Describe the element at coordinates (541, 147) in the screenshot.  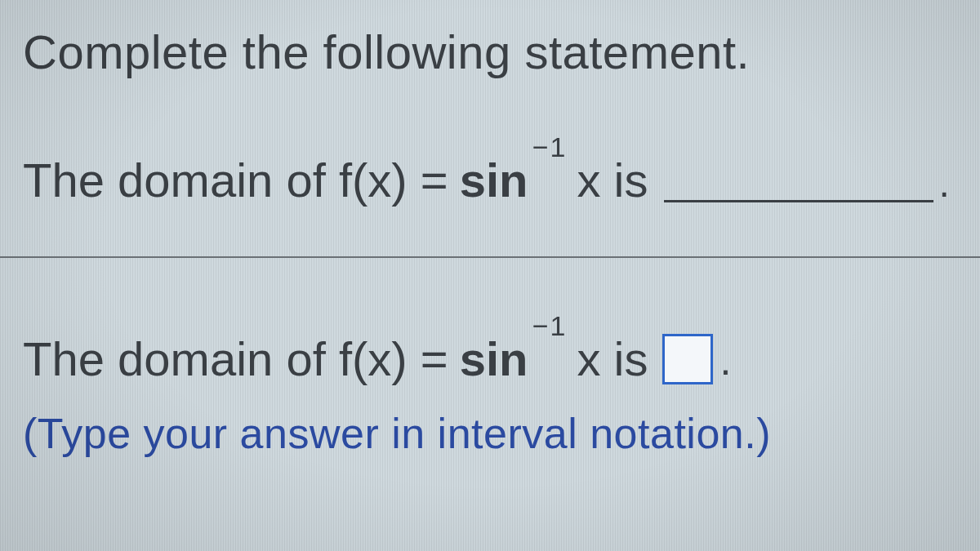
I see `exponent-minus: −` at that location.